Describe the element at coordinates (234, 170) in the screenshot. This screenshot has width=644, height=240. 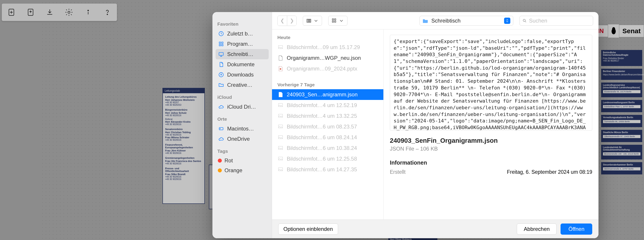
I see `tag-label: Orange` at that location.